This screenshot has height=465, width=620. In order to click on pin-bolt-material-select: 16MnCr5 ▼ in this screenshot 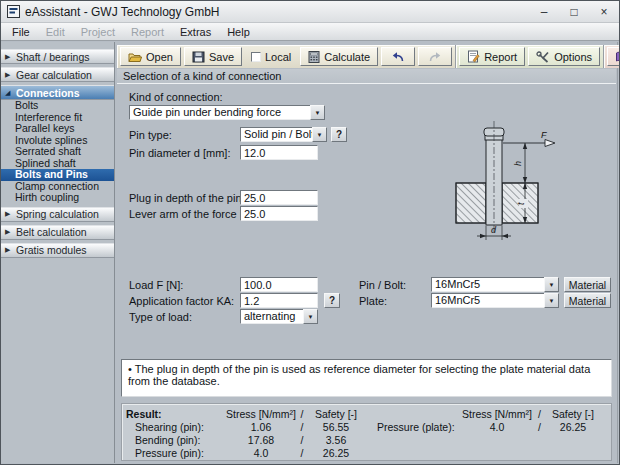, I will do `click(495, 284)`.